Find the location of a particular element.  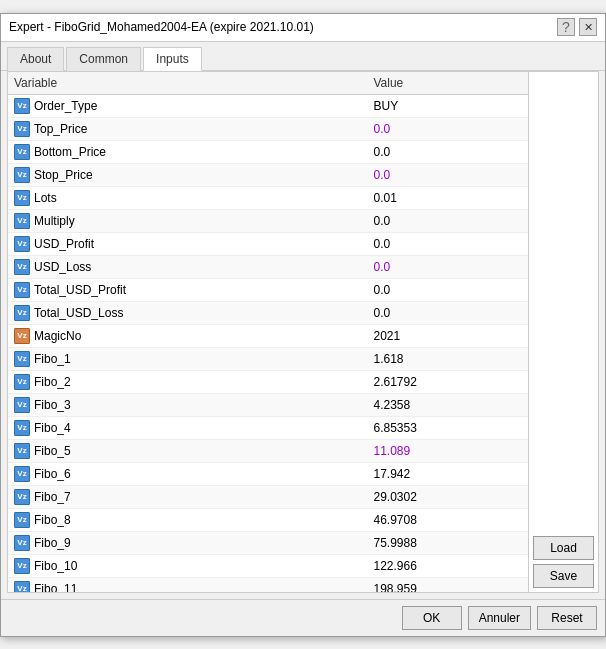

close-button: ✕ is located at coordinates (588, 27).